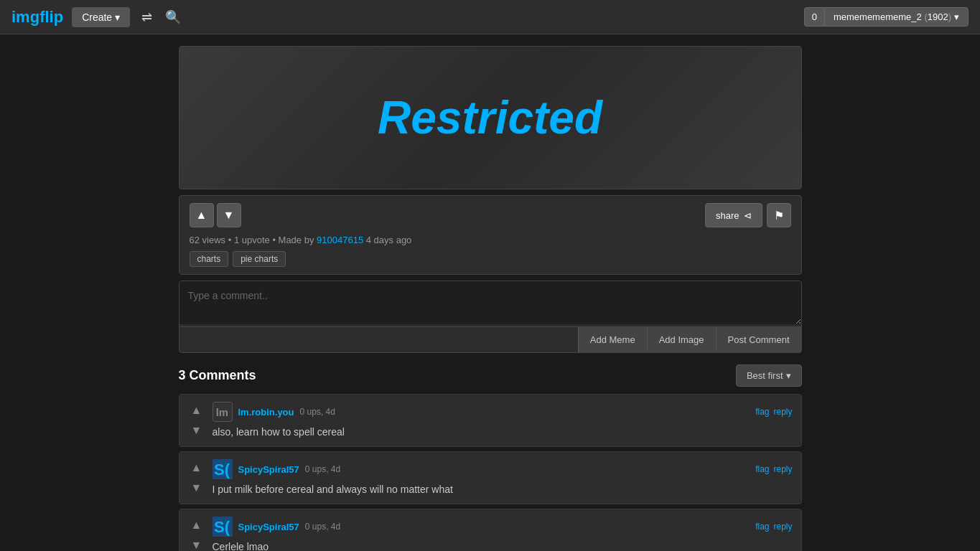 The image size is (980, 551). What do you see at coordinates (210, 259) in the screenshot?
I see `tag-charts: charts` at bounding box center [210, 259].